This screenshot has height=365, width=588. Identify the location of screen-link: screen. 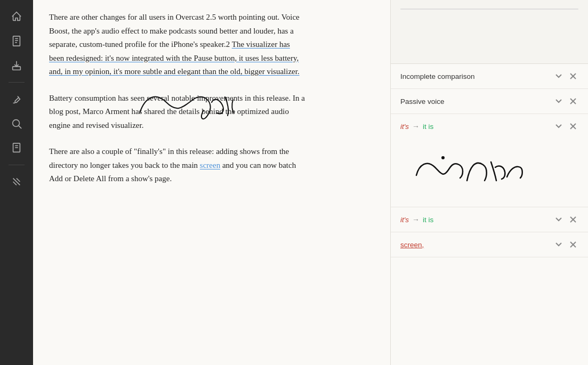
(210, 165).